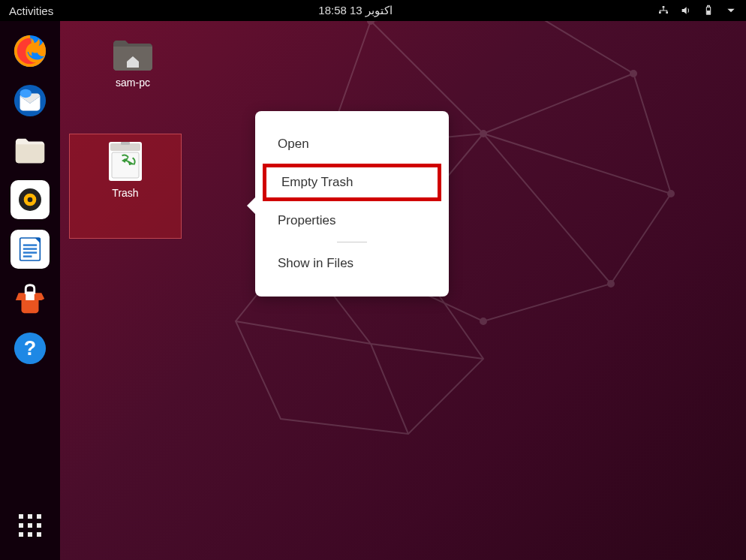 Image resolution: width=746 pixels, height=560 pixels. What do you see at coordinates (30, 525) in the screenshot?
I see `show-applications-button` at bounding box center [30, 525].